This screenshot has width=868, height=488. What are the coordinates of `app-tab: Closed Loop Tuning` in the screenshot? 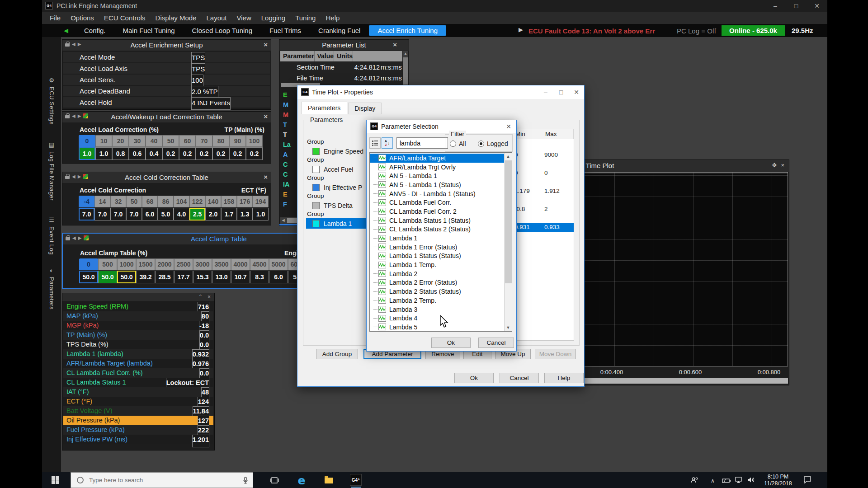 It's located at (222, 31).